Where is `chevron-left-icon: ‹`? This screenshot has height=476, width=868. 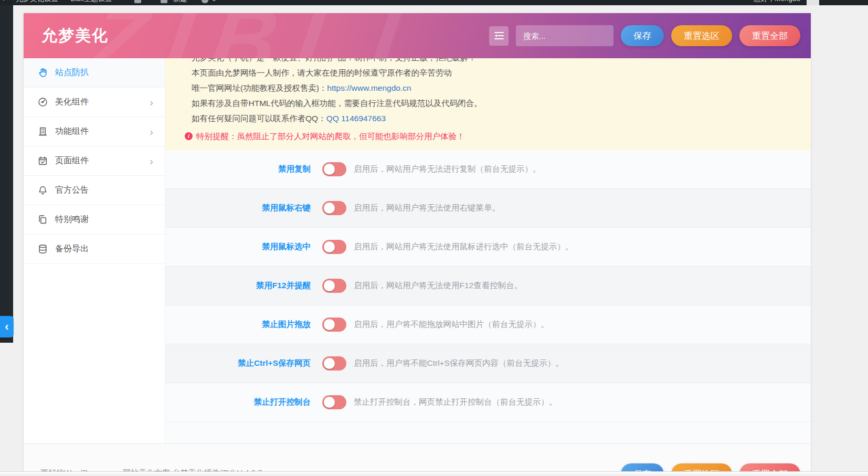 chevron-left-icon: ‹ is located at coordinates (6, 327).